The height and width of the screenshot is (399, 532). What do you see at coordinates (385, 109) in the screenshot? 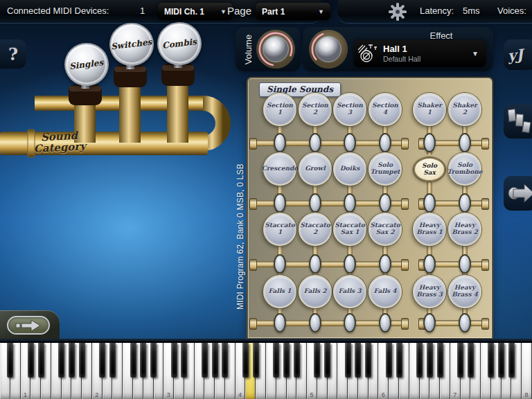
I see `sound-button-section-4: Section 4` at bounding box center [385, 109].